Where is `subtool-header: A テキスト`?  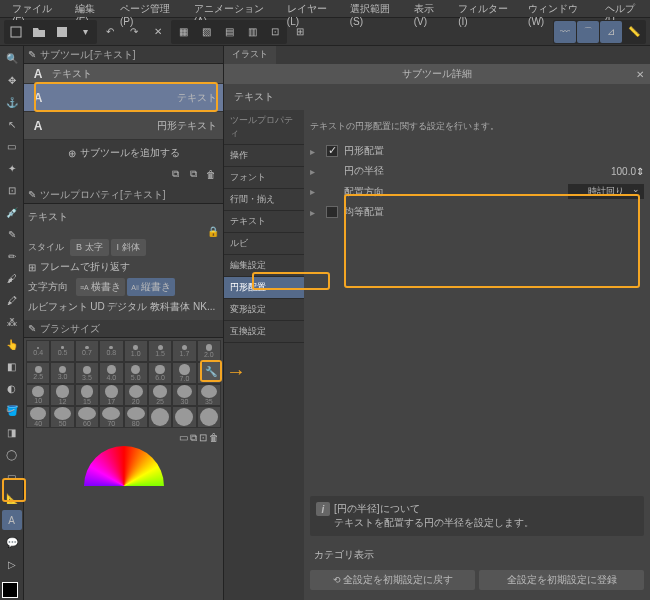
subtool-header: A テキスト is located at coordinates (124, 74).